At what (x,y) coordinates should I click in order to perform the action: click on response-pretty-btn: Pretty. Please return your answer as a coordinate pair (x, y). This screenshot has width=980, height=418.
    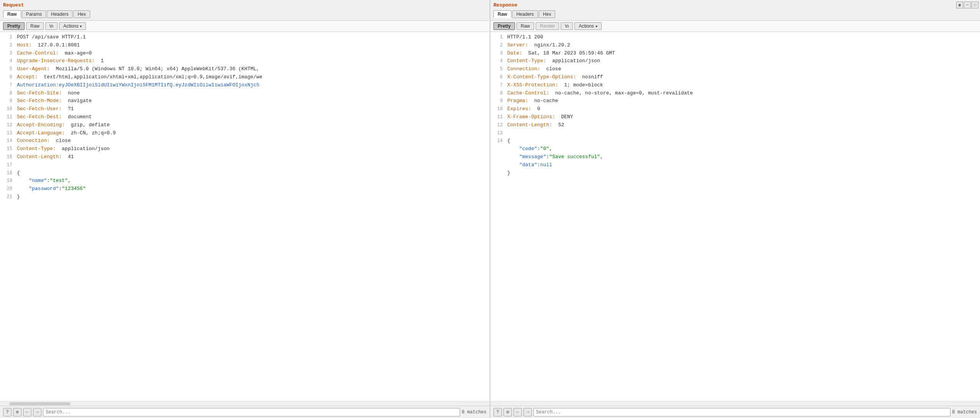
    Looking at the image, I should click on (504, 26).